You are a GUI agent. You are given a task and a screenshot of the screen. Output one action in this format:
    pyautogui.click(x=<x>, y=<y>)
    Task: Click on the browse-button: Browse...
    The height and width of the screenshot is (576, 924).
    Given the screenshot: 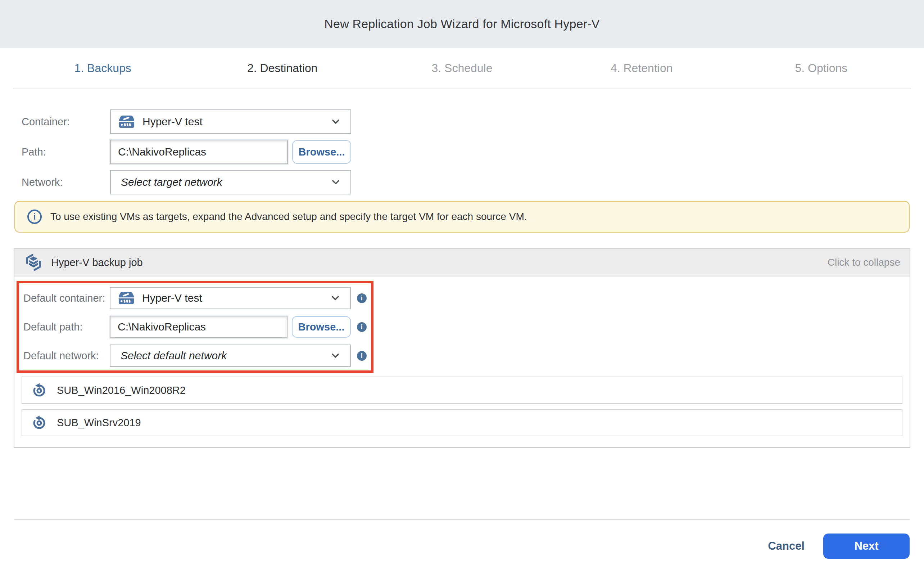 What is the action you would take?
    pyautogui.click(x=321, y=152)
    